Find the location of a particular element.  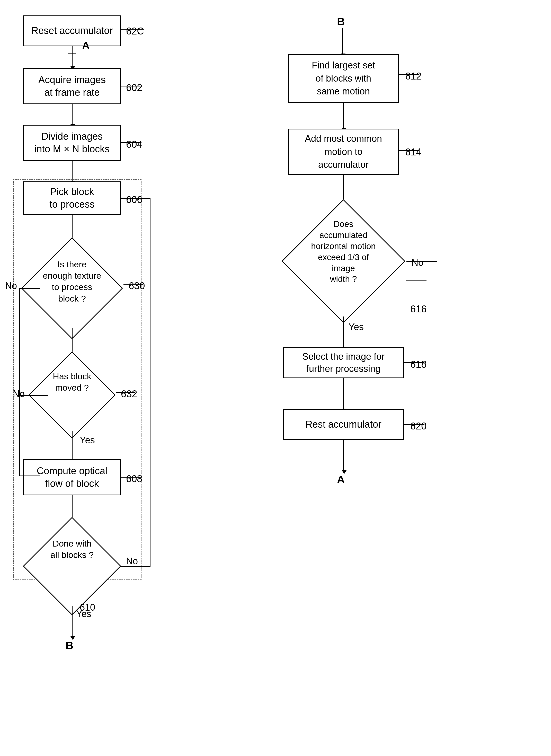

connector-a-output: A is located at coordinates (341, 480).